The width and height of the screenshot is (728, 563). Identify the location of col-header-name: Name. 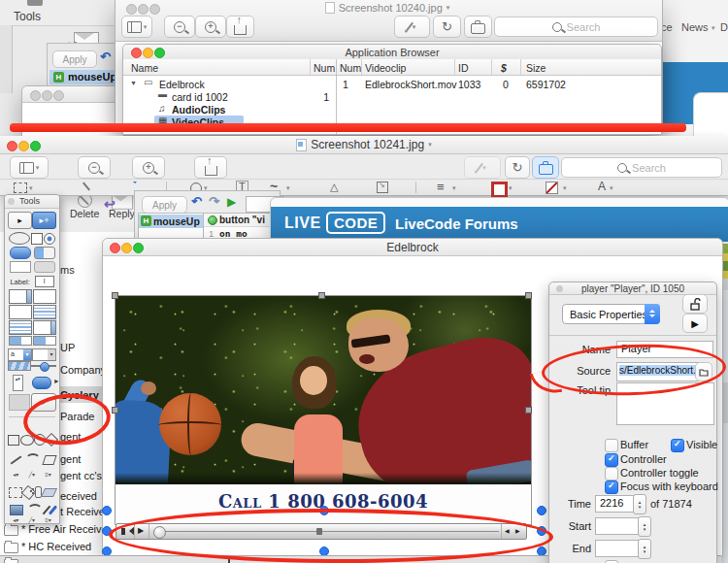
(145, 68).